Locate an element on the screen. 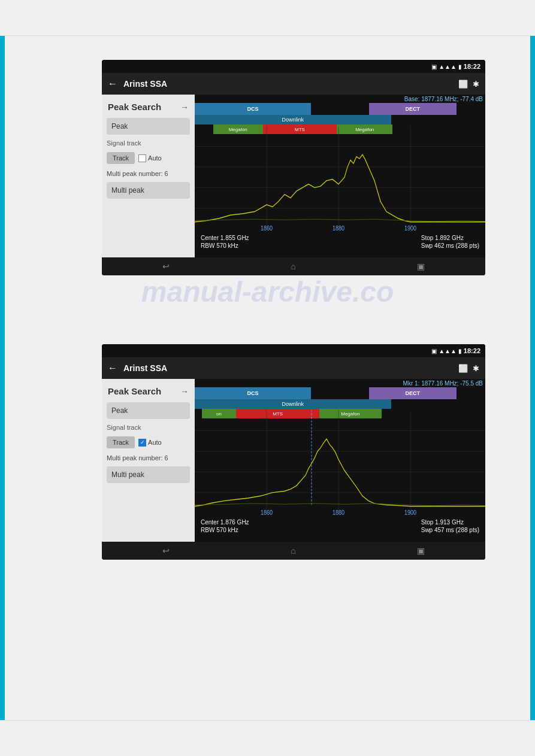 The image size is (535, 756). panel-title-2: Peak Search is located at coordinates (134, 391).